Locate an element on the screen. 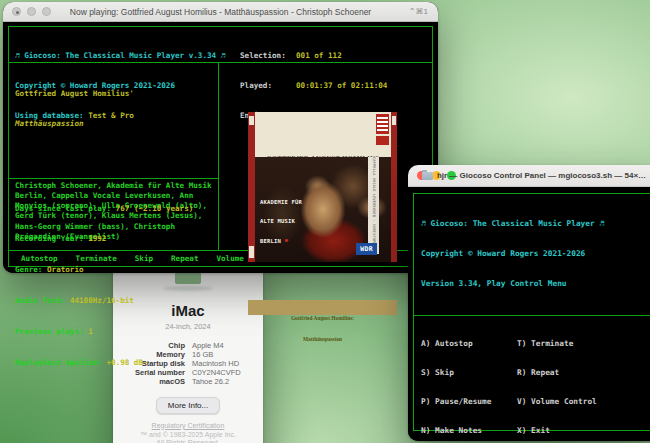 The height and width of the screenshot is (443, 650). menu-item-volume: Volume is located at coordinates (230, 258).